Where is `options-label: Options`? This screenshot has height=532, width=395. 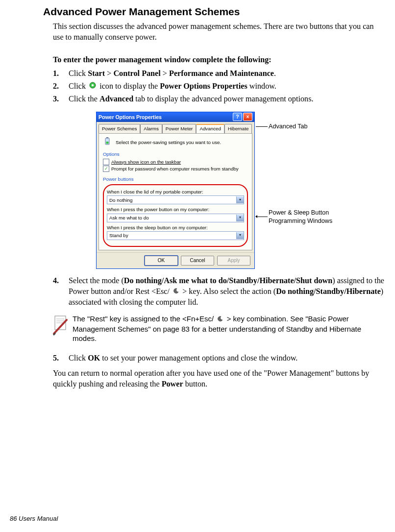
options-label: Options is located at coordinates (175, 154).